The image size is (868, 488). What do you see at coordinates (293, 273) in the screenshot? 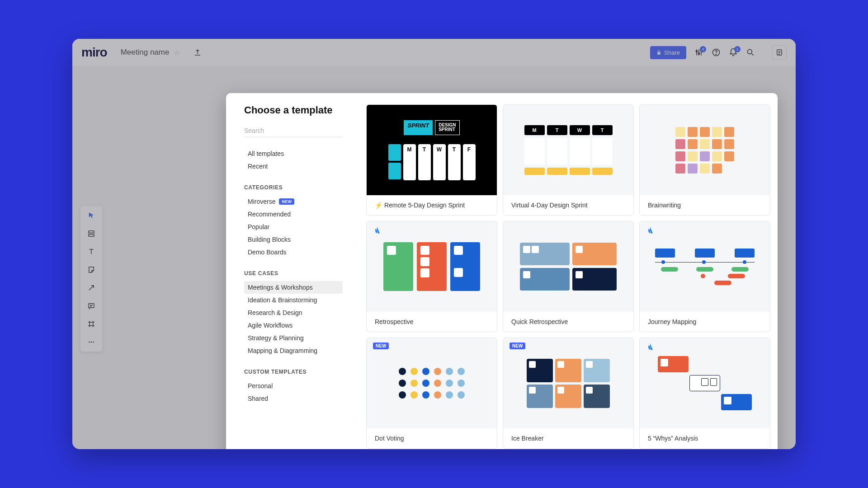
I see `section-usecases: USE CASES` at bounding box center [293, 273].